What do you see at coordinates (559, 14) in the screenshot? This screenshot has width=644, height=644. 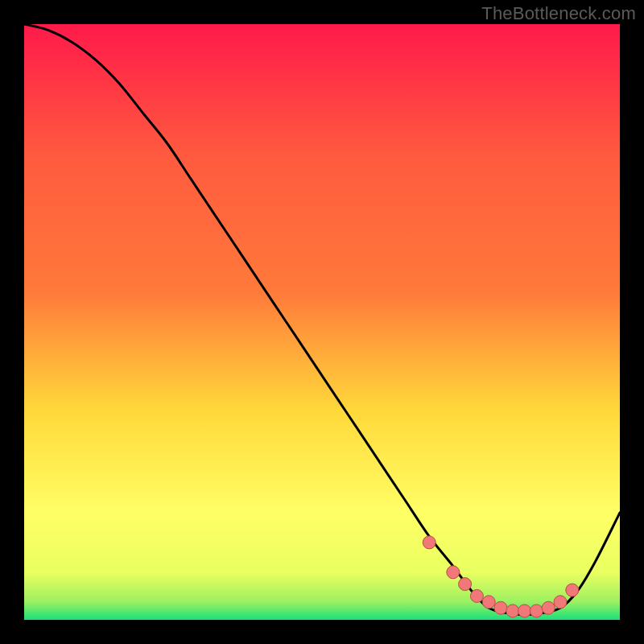 I see `watermark-text: TheBottleneck.com` at bounding box center [559, 14].